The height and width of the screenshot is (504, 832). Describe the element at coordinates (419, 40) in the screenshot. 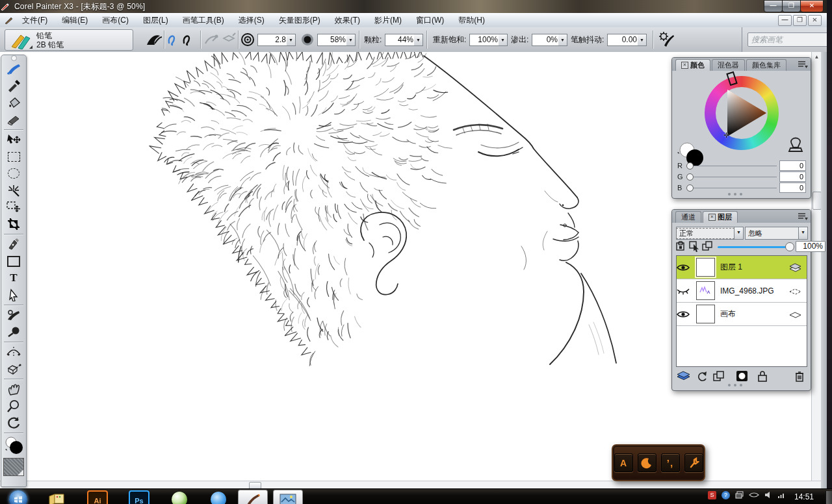

I see `grain-dropdown: ▼` at that location.